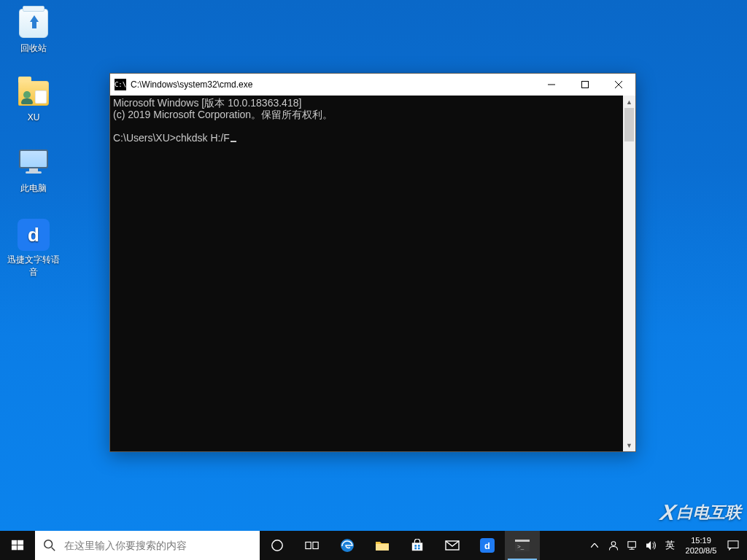  Describe the element at coordinates (551, 85) in the screenshot. I see `minimize-button` at that location.